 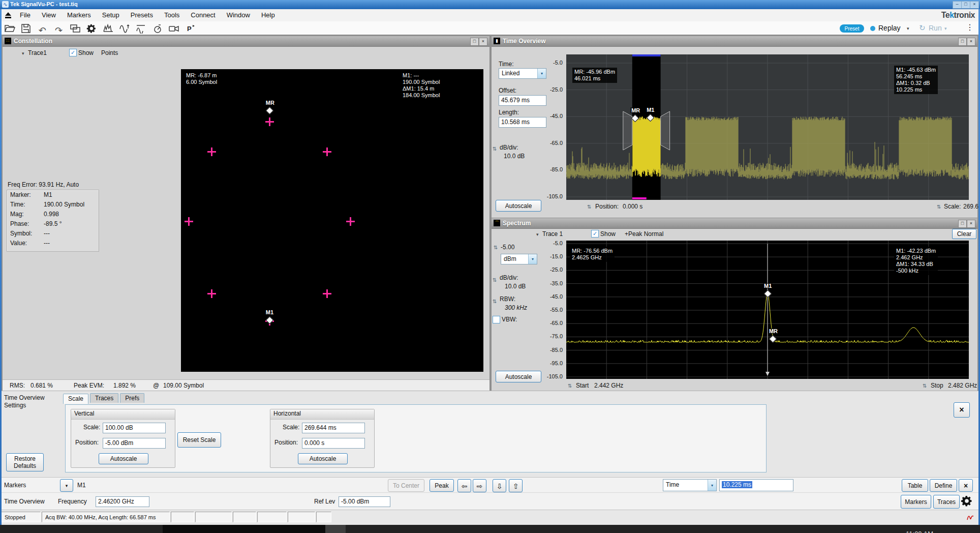 What do you see at coordinates (523, 73) in the screenshot?
I see `time-mode-combo: Linked ▾` at bounding box center [523, 73].